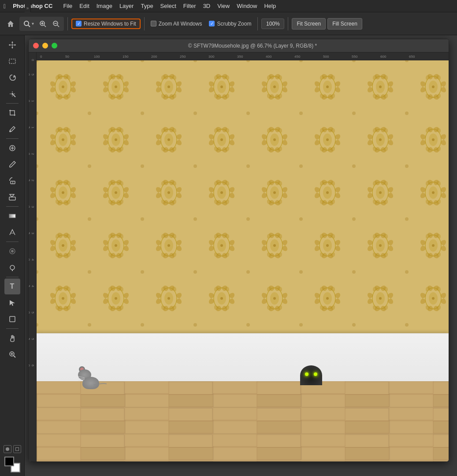 Image resolution: width=457 pixels, height=476 pixels. What do you see at coordinates (12, 303) in the screenshot?
I see `direct-select-tool` at bounding box center [12, 303].